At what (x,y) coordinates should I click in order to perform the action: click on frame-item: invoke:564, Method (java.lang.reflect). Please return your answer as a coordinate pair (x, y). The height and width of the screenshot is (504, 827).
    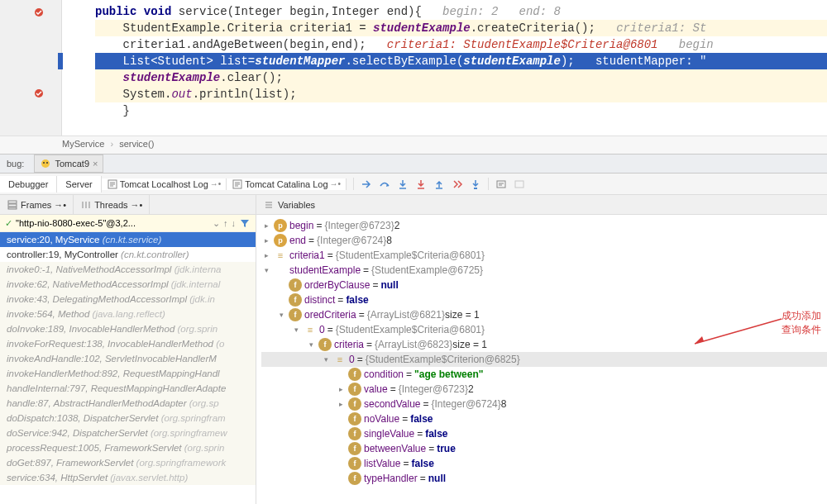
    Looking at the image, I should click on (127, 314).